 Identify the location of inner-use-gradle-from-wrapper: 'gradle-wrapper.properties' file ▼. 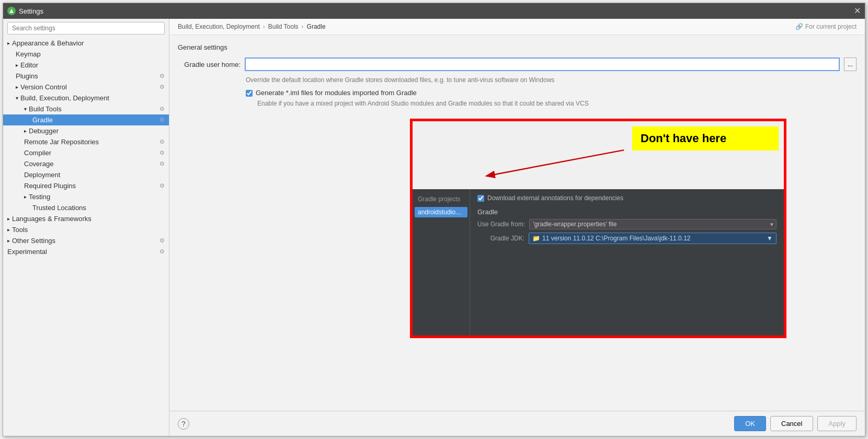
(653, 224).